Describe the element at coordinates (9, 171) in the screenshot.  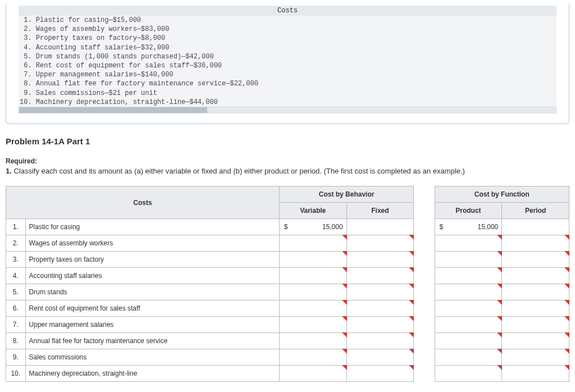
I see `requirement-number: 1.` at that location.